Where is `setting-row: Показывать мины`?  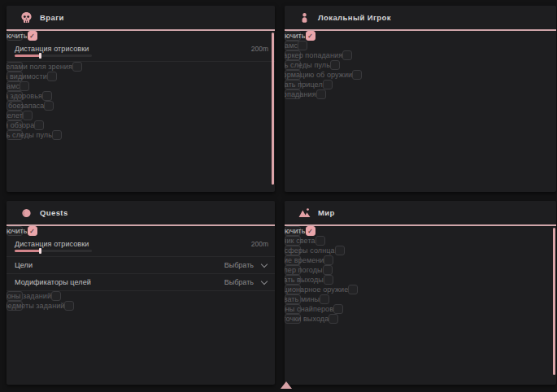 setting-row: Показывать мины is located at coordinates (293, 299).